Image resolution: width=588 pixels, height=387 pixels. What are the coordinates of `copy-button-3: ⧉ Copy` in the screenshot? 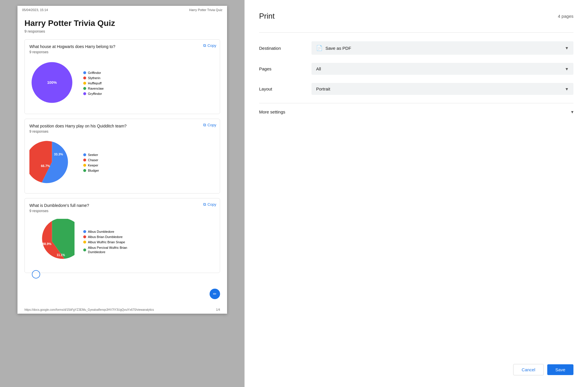 It's located at (210, 204).